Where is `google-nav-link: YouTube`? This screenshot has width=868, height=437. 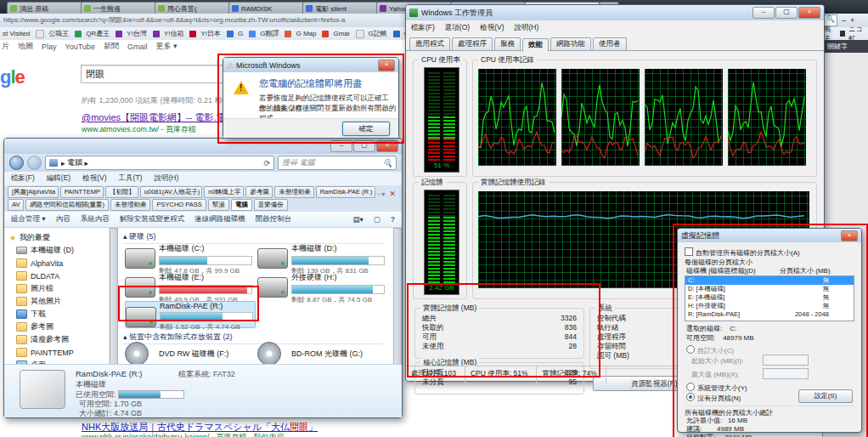
google-nav-link: YouTube is located at coordinates (80, 47).